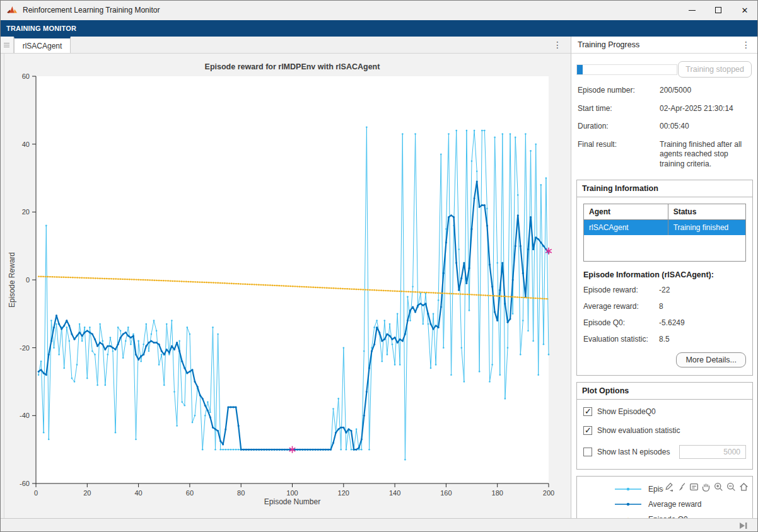 This screenshot has width=758, height=532. What do you see at coordinates (25, 348) in the screenshot?
I see `svg-text: -20` at bounding box center [25, 348].